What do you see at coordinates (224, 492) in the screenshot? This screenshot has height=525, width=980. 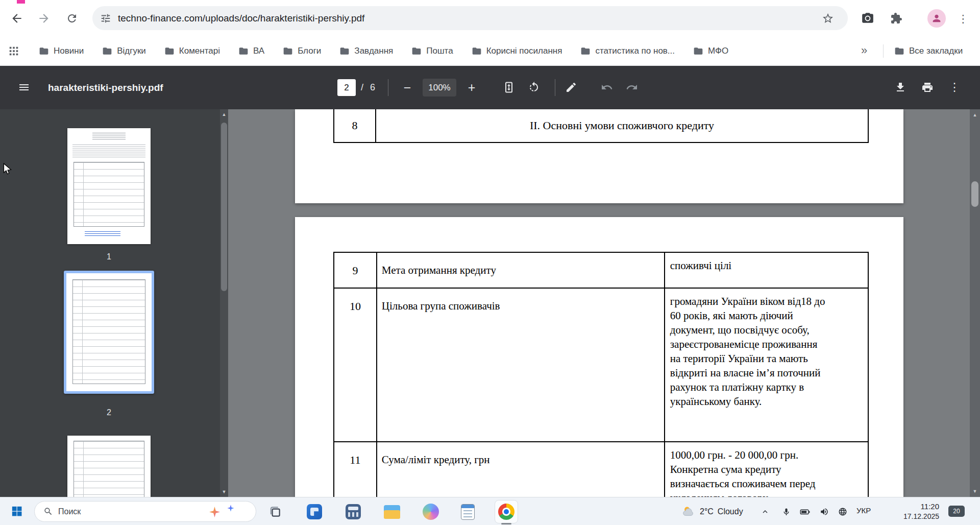 I see `sidebar-scroll-down-button: ▼` at bounding box center [224, 492].